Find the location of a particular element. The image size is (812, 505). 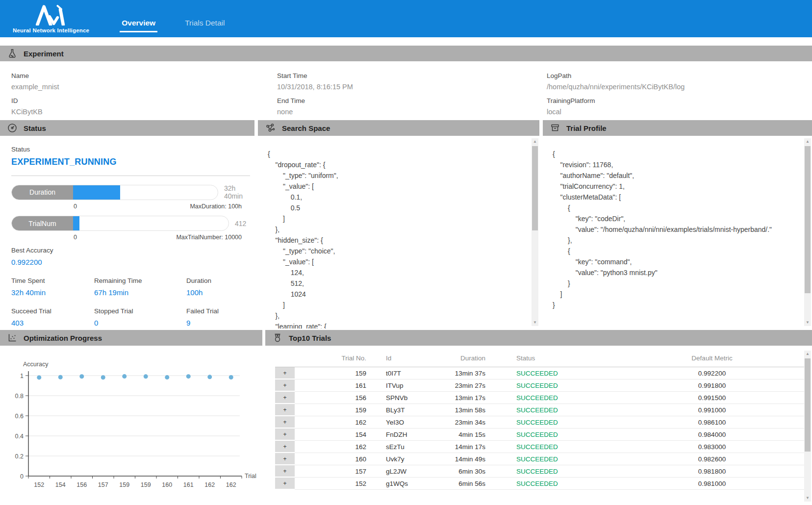

trial-duration-cell: 13min 17s is located at coordinates (469, 398).